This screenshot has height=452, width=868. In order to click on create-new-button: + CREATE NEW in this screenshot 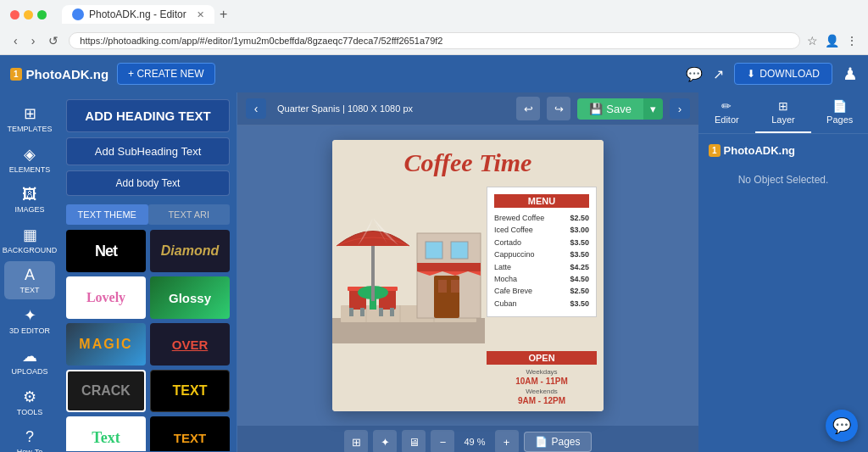, I will do `click(166, 74)`.